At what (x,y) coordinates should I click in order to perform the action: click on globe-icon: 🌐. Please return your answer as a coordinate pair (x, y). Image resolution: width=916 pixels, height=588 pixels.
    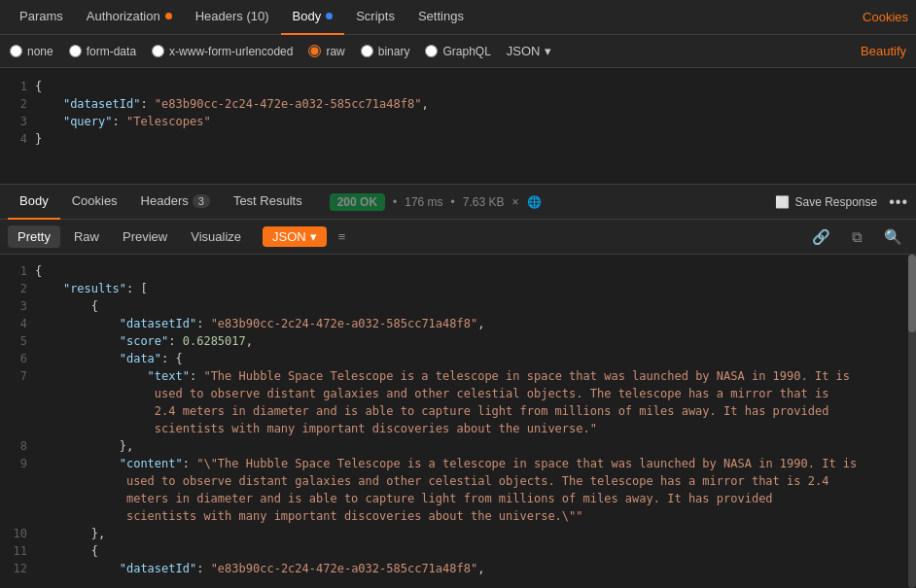
    Looking at the image, I should click on (535, 202).